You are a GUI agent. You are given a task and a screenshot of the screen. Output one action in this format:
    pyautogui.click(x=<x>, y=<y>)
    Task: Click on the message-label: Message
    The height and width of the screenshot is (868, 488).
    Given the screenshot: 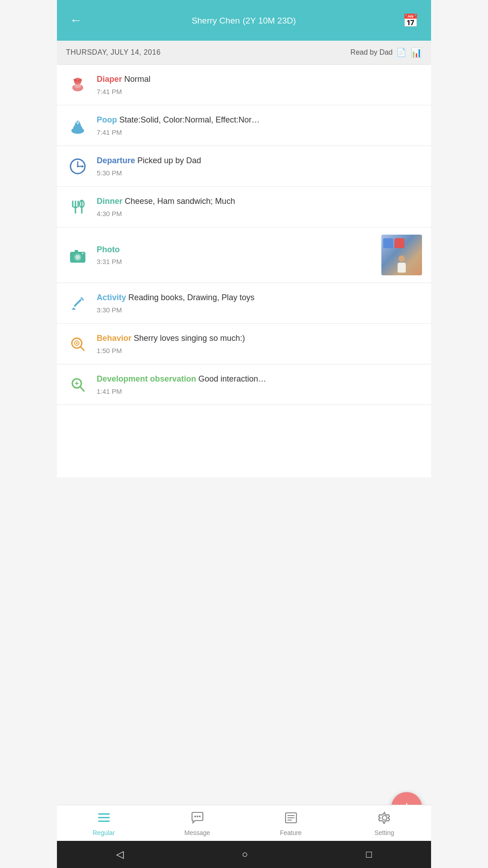 What is the action you would take?
    pyautogui.click(x=197, y=833)
    